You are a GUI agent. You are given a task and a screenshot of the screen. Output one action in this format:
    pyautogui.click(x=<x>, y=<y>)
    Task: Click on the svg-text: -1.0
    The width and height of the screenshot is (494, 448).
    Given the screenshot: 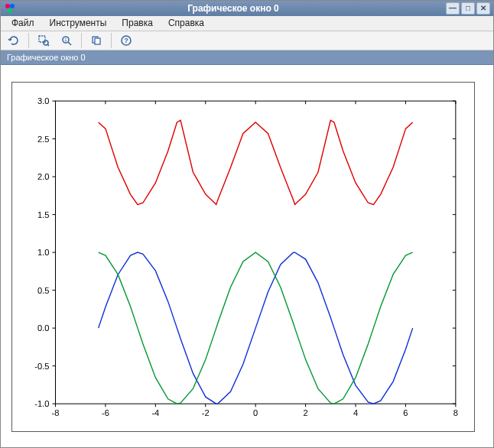 What is the action you would take?
    pyautogui.click(x=41, y=404)
    